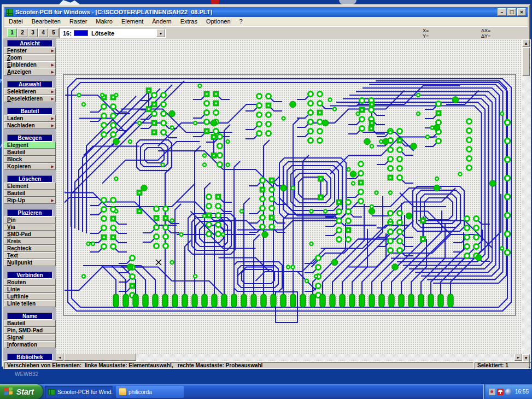 Image resolution: width=532 pixels, height=399 pixels. I want to click on sidebar-item-nachladen: Nachladen▶, so click(30, 126).